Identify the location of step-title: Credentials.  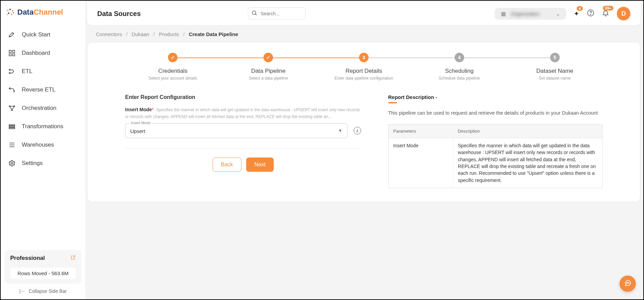
(173, 71).